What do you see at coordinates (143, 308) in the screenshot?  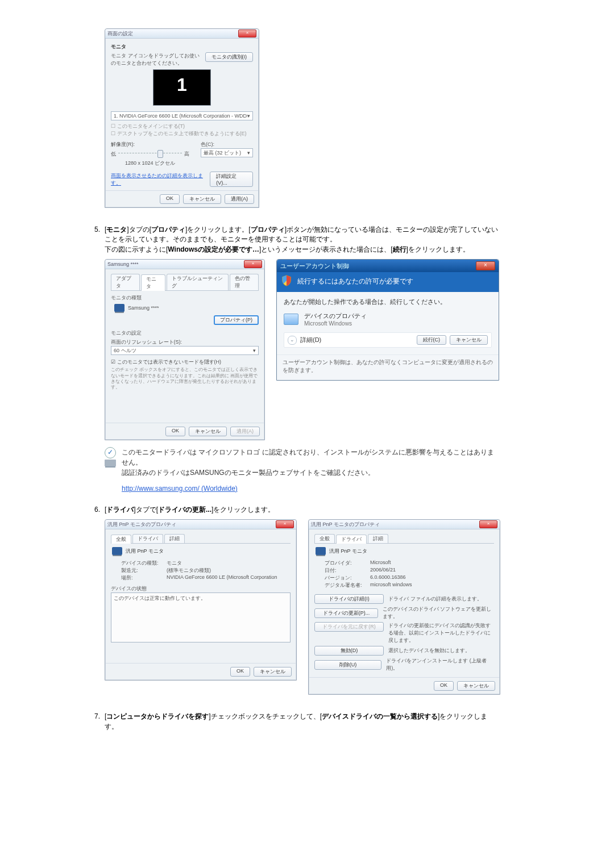 I see `monitor-name: Samsung ****` at bounding box center [143, 308].